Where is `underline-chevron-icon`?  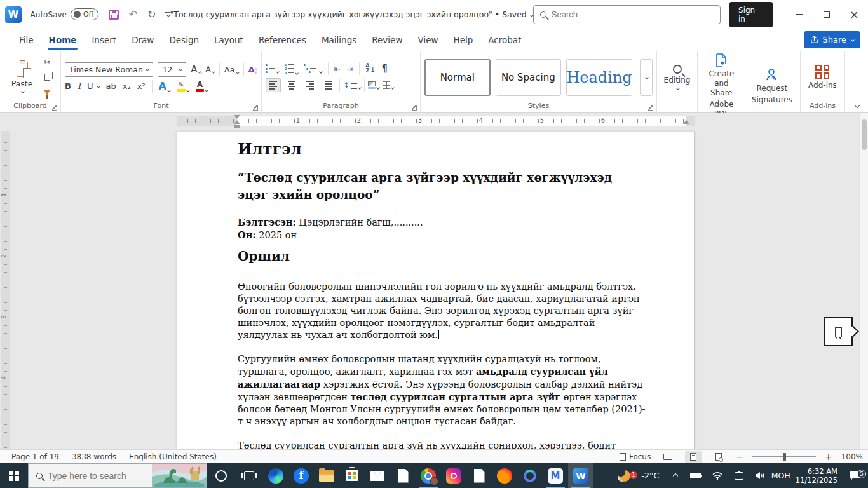 underline-chevron-icon is located at coordinates (98, 86).